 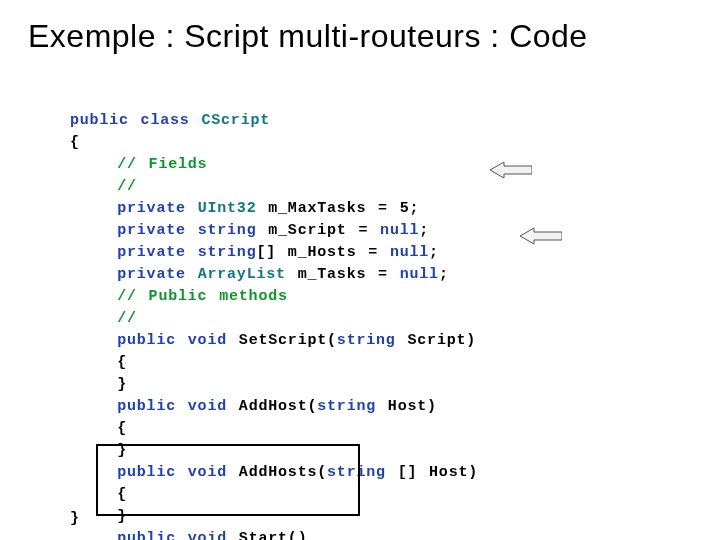 I want to click on code-text: m_Script =, so click(x=318, y=230).